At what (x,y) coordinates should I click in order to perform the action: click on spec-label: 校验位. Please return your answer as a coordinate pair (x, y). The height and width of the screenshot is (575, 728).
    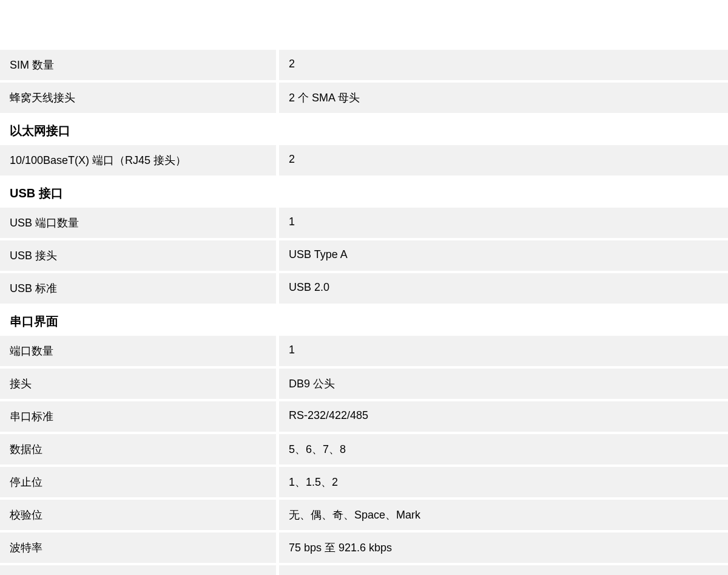
    Looking at the image, I should click on (138, 515).